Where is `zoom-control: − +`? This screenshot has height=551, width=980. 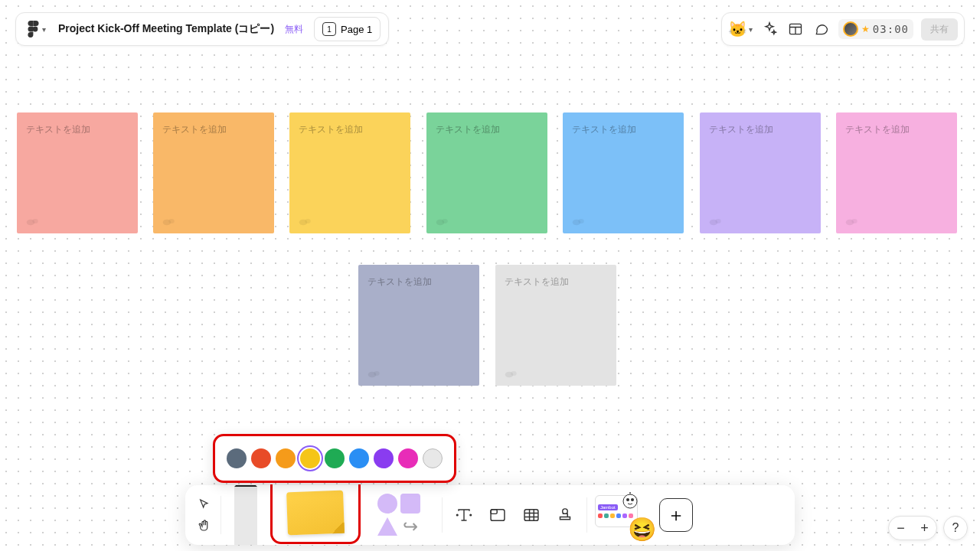 zoom-control: − + is located at coordinates (913, 528).